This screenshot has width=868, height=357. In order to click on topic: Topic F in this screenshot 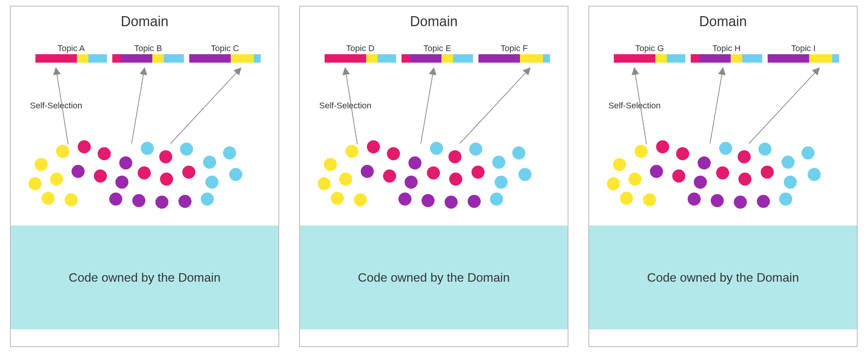, I will do `click(514, 53)`.